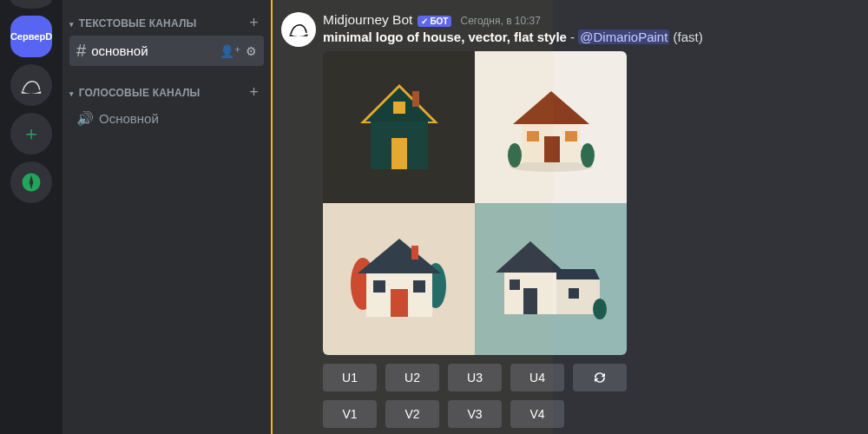 This screenshot has width=868, height=434. I want to click on server-item-partial, so click(31, 4).